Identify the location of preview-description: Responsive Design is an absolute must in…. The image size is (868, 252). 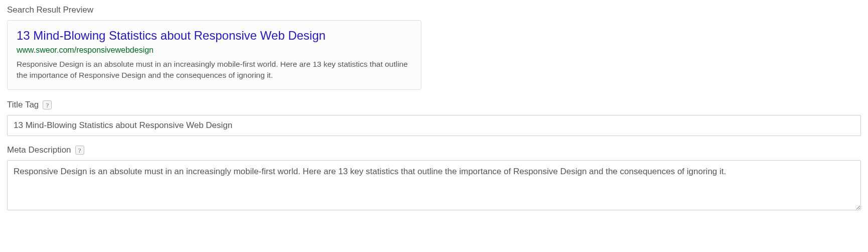
(214, 69).